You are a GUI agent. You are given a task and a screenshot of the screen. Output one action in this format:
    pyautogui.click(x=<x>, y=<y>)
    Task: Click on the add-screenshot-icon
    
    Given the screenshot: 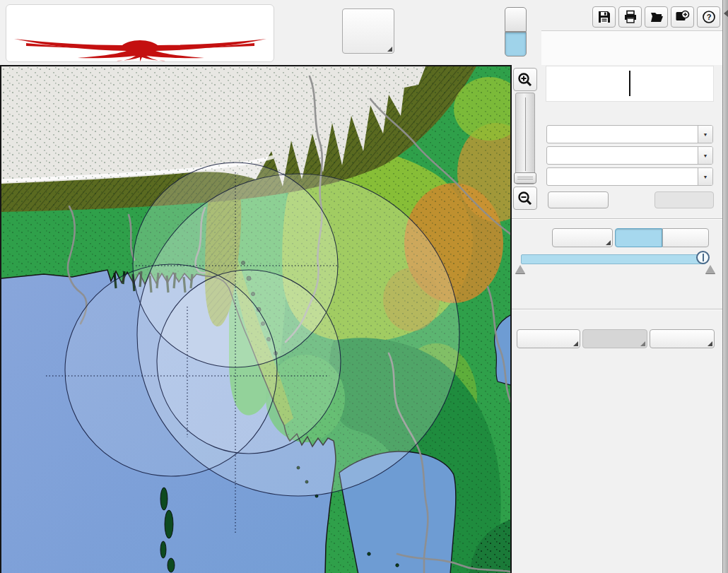 What is the action you would take?
    pyautogui.click(x=683, y=17)
    